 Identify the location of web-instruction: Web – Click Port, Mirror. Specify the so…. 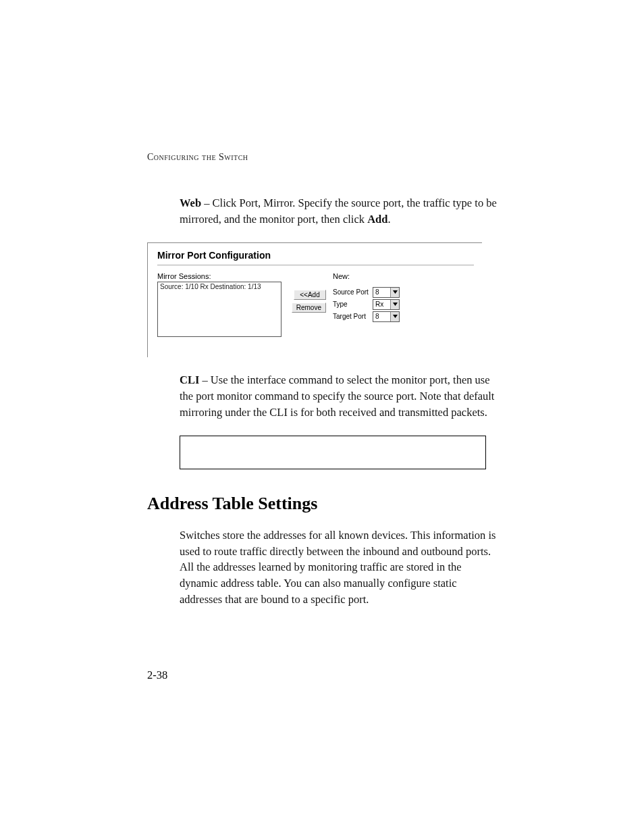
(338, 211).